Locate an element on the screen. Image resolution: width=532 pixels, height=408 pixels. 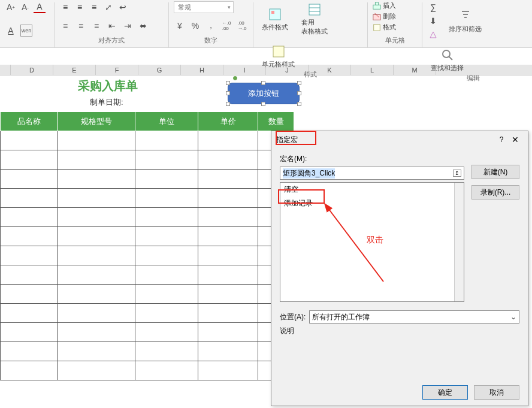
col-header: L is located at coordinates (373, 69).